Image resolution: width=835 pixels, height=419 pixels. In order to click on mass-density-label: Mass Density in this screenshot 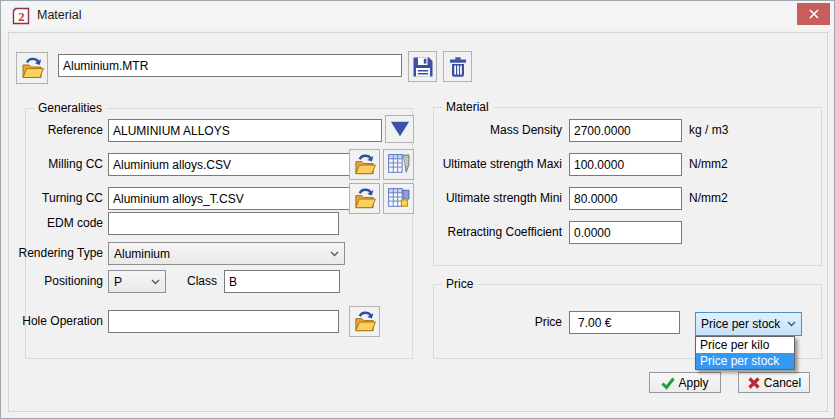, I will do `click(496, 130)`.